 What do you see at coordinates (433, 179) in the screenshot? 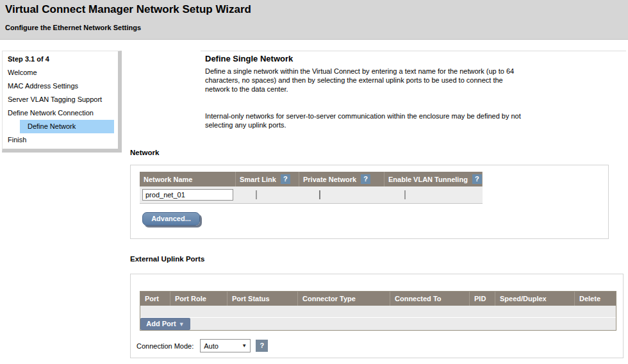
I see `column-header-enable-vlan-tunneling: Enable VLAN Tunneling ?` at bounding box center [433, 179].